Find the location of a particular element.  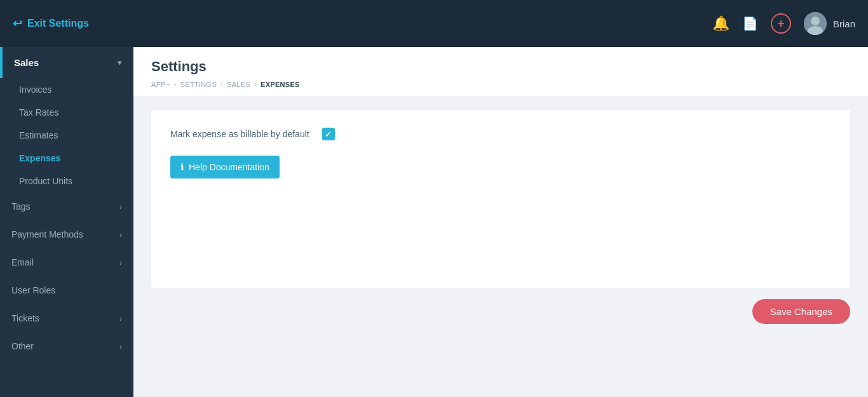

help-documentation-button: ℹ Help Documentation is located at coordinates (225, 167).